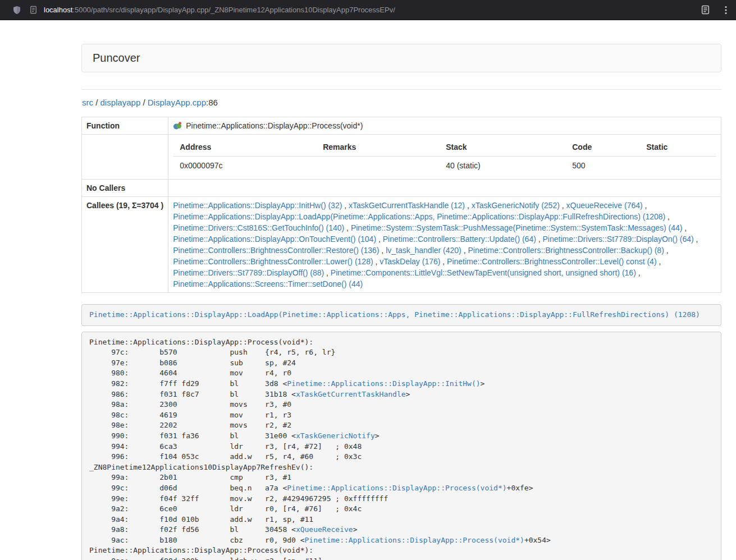 This screenshot has width=736, height=560. What do you see at coordinates (445, 147) in the screenshot?
I see `details-header-row: Address Remarks Stack Code Static` at bounding box center [445, 147].